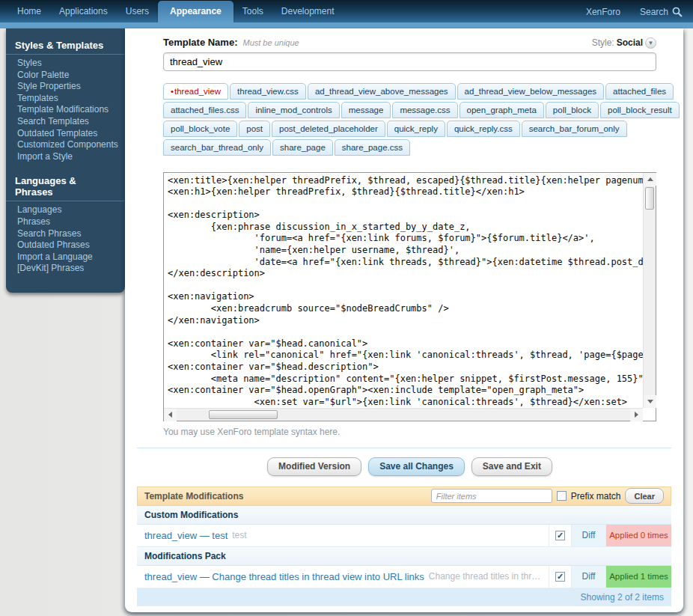 This screenshot has height=616, width=693. What do you see at coordinates (243, 415) in the screenshot?
I see `horizontal-scroll-thumb` at bounding box center [243, 415].